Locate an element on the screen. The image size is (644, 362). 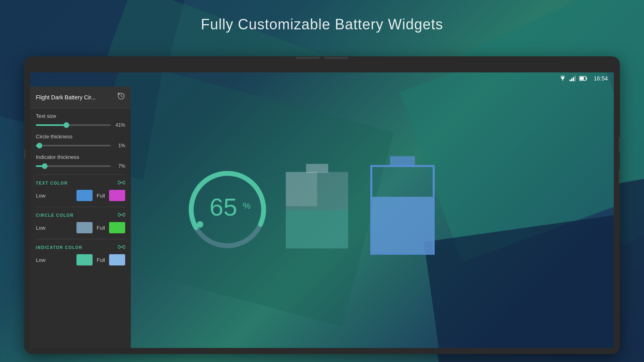
battery-flat-body is located at coordinates (317, 210).